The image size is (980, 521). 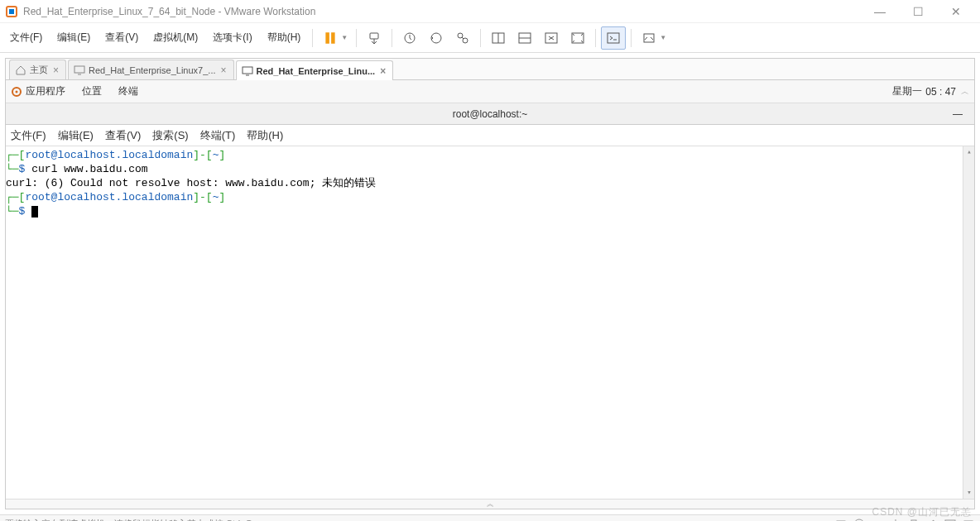 What do you see at coordinates (841, 519) in the screenshot?
I see `disk-icon` at bounding box center [841, 519].